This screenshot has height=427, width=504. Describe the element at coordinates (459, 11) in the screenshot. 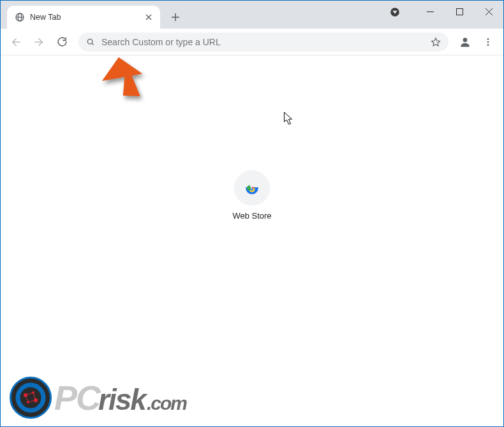

I see `window-maximize-button` at that location.